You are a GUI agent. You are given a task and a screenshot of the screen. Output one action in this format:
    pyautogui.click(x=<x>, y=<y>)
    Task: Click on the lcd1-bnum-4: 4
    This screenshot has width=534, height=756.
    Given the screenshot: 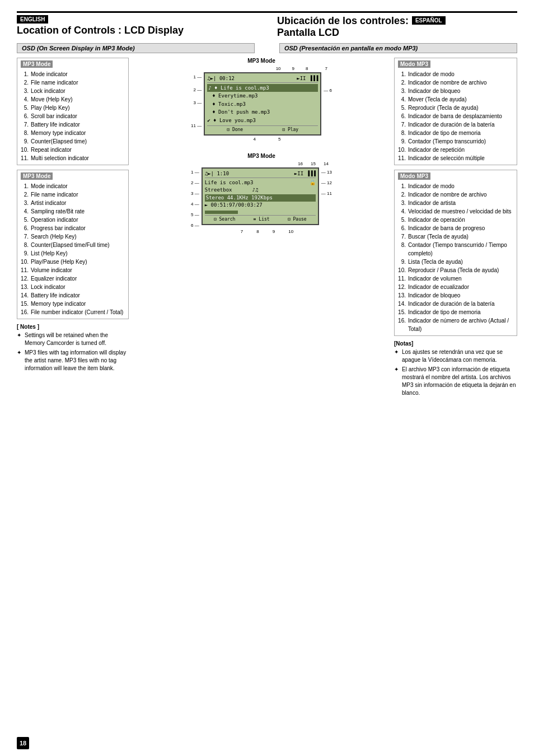 What is the action you would take?
    pyautogui.click(x=255, y=139)
    